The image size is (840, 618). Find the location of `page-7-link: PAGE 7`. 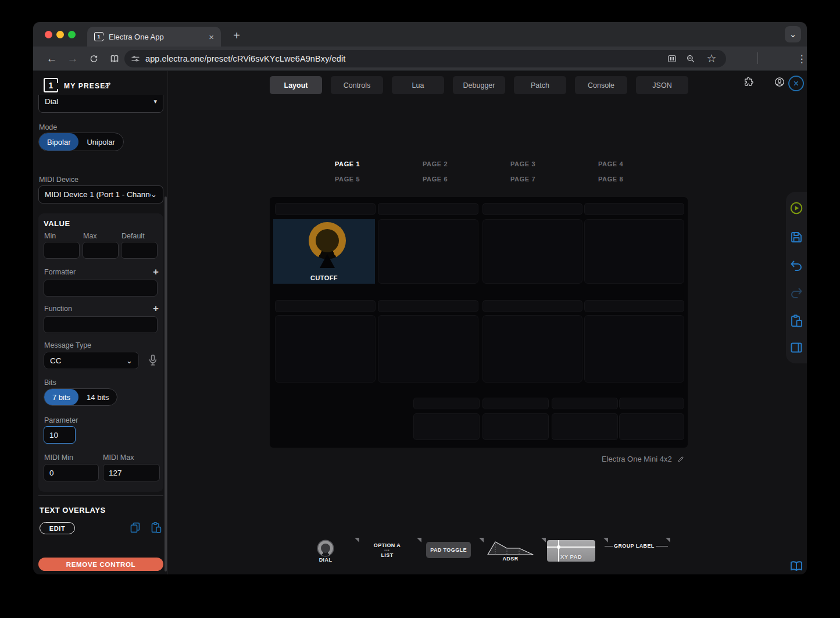

page-7-link: PAGE 7 is located at coordinates (523, 179).